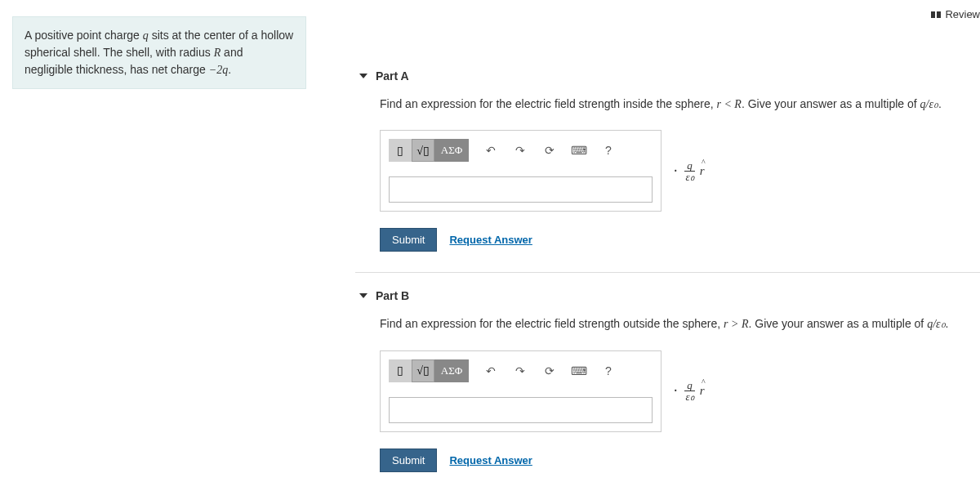 Image resolution: width=980 pixels, height=482 pixels. I want to click on problem-var-r: R, so click(217, 52).